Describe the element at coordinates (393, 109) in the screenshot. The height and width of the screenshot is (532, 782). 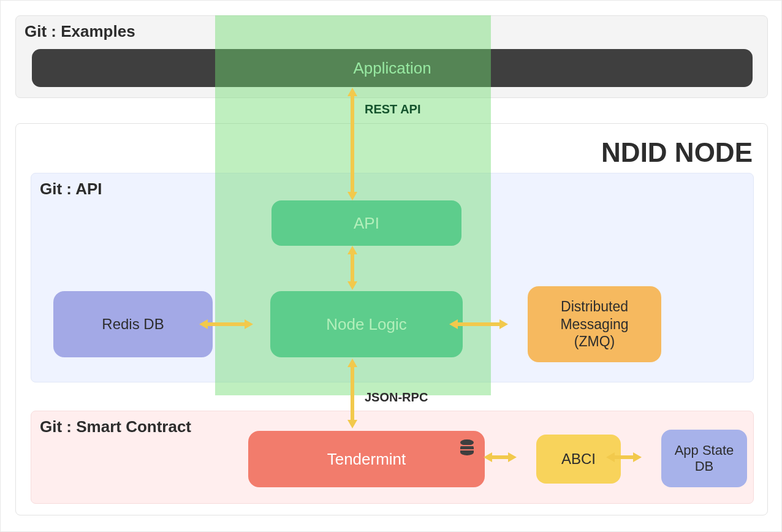
I see `label-rest-api: REST API` at that location.